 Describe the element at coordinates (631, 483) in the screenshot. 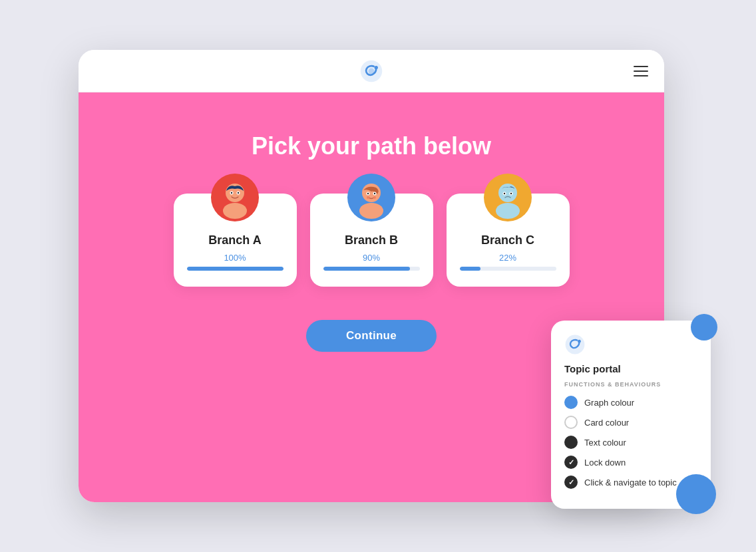

I see `click-navigate-label: Click & navigate to topic` at that location.